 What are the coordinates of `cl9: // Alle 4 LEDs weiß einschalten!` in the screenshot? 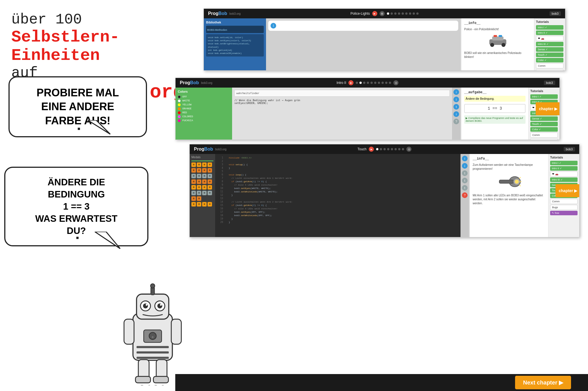 It's located at (261, 185).